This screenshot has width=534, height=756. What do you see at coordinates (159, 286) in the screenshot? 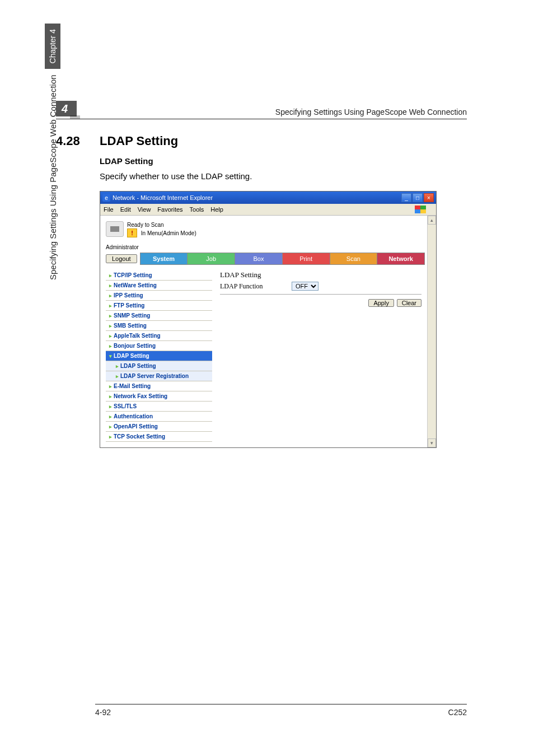
I see `sidebar-item-netware: NetWare Setting` at bounding box center [159, 286].